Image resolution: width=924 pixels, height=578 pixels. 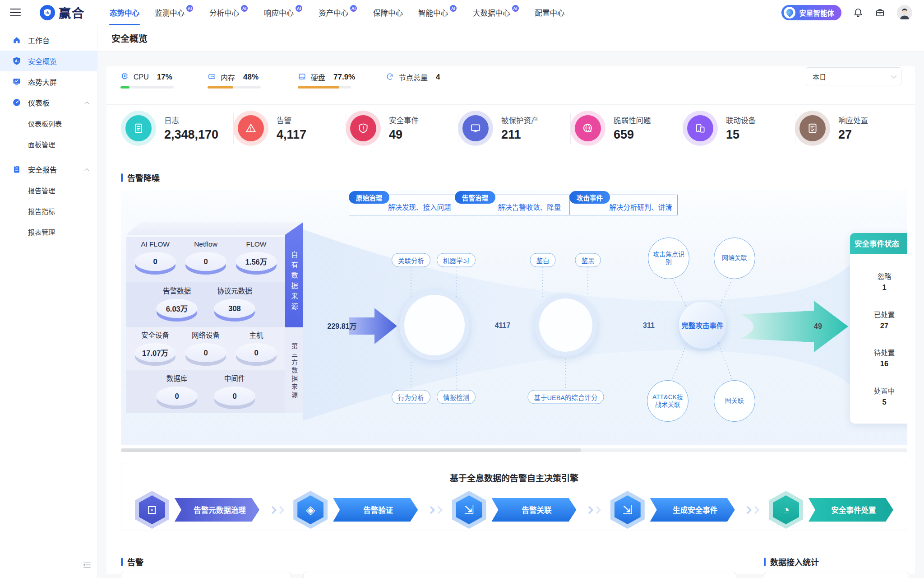 I want to click on hamburger-menu-icon, so click(x=15, y=13).